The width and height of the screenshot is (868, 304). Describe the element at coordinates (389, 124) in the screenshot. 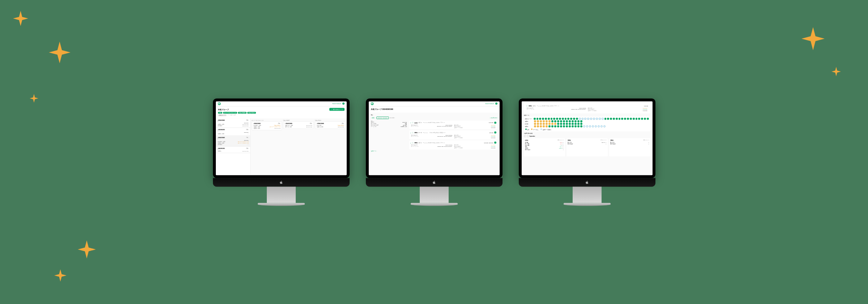

I see `overview-table: 開始日2023/04/01残りの日数51日前月の請求金額30,665円サービス枠…` at that location.